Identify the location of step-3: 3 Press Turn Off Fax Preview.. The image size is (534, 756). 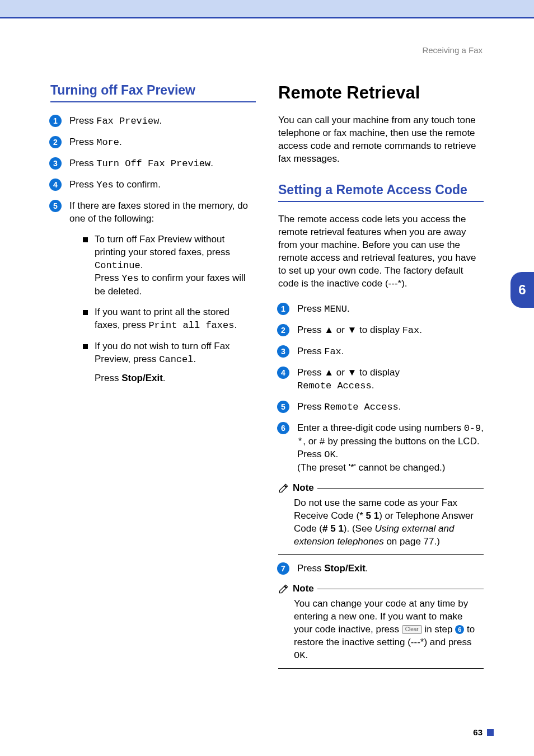
(153, 164).